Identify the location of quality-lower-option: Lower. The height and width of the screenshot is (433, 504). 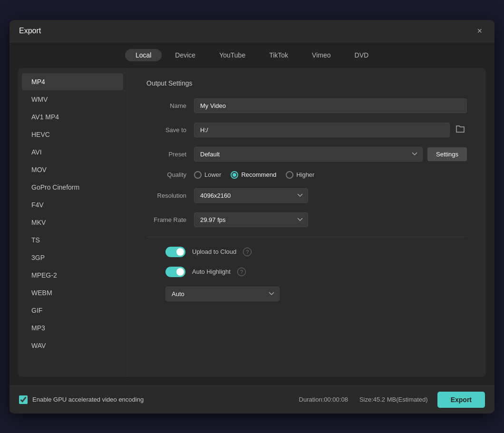
(207, 175).